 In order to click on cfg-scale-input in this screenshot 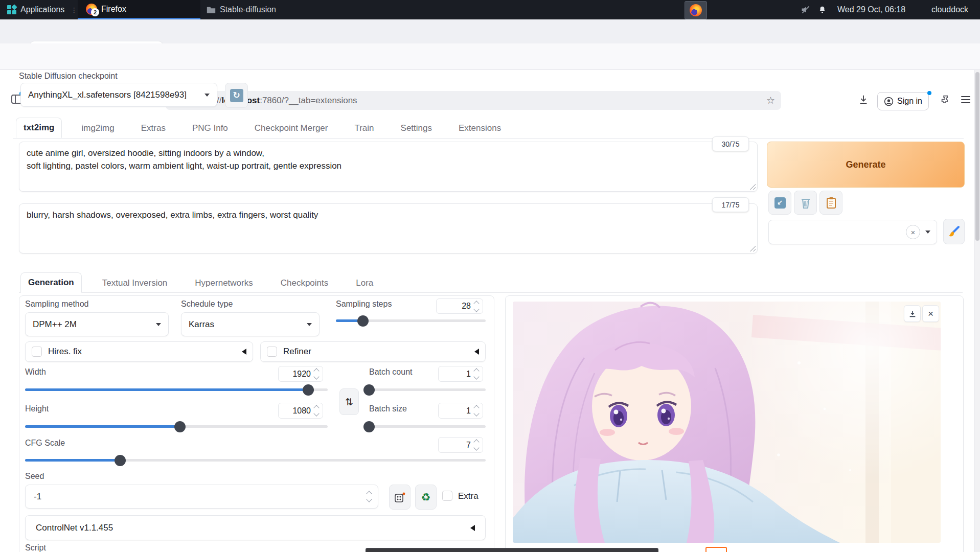, I will do `click(461, 445)`.